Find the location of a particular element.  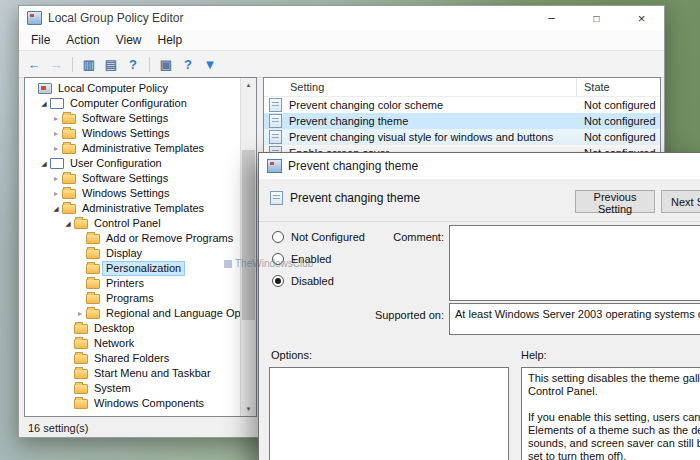

list-header: Setting State is located at coordinates (462, 88).